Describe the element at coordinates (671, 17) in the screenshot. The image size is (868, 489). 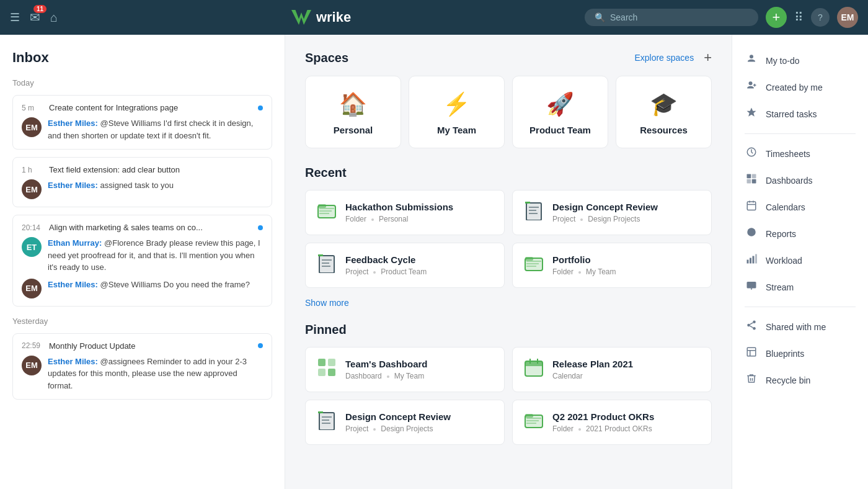
I see `search-bar: 🔍 Search` at that location.